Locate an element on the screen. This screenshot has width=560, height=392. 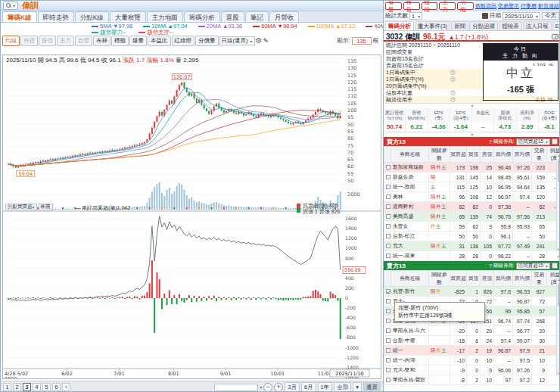
sell-row-9: 華南永昌-鶯歌-82109797.2121 is located at coordinates (472, 380).